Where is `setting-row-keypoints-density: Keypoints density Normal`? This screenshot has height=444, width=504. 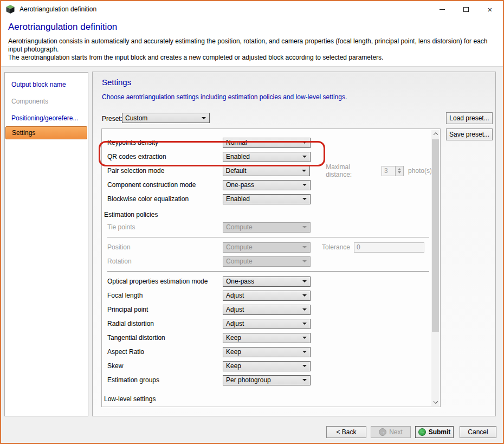 setting-row-keypoints-density: Keypoints density Normal is located at coordinates (267, 143).